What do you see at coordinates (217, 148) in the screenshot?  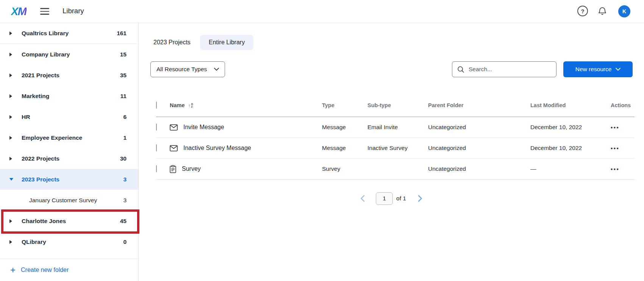 I see `resource-name: Inactive Survey Message` at bounding box center [217, 148].